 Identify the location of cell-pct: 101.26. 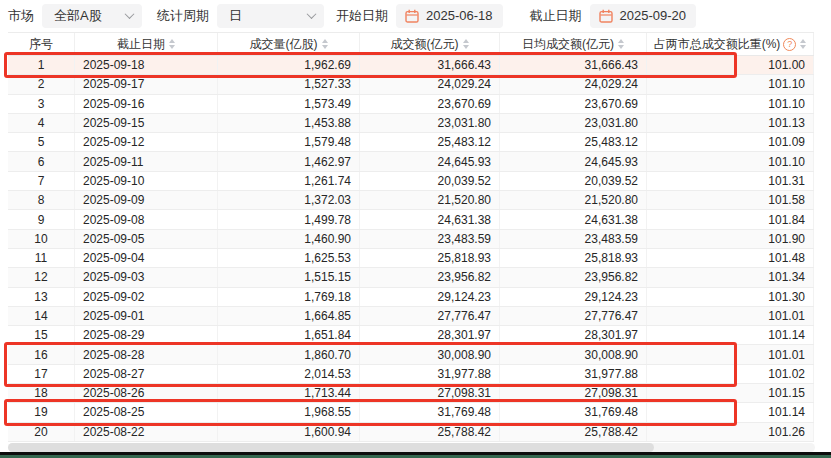
(730, 432).